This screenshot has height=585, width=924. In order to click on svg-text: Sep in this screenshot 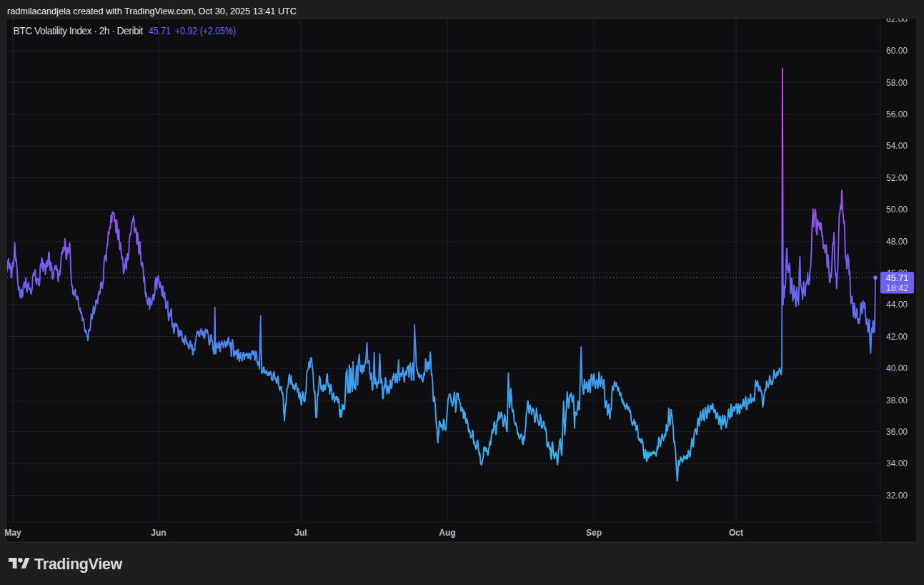, I will do `click(594, 533)`.